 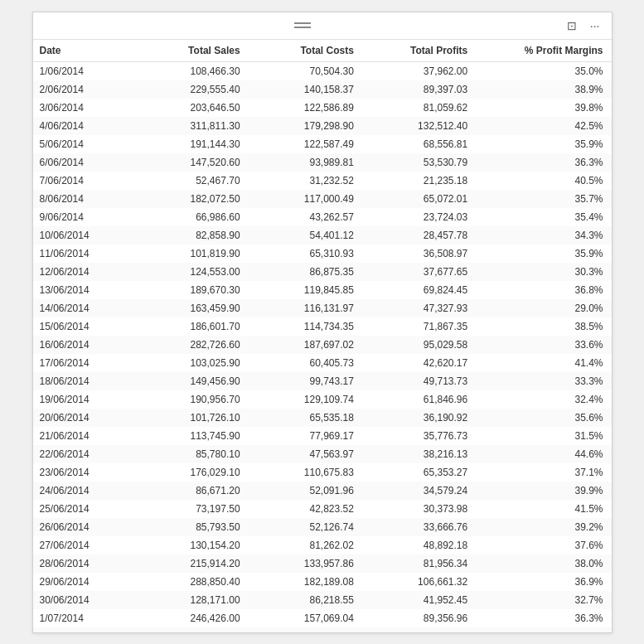 What do you see at coordinates (322, 144) in the screenshot?
I see `table-row: 5/06/2014191,144.30122,587.4968,556.8135…` at bounding box center [322, 144].